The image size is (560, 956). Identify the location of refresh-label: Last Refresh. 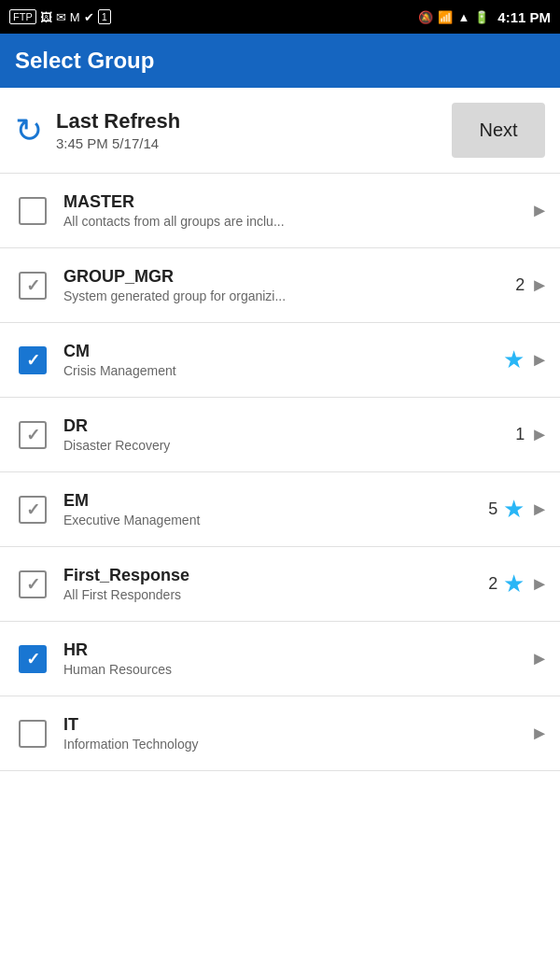
(247, 121).